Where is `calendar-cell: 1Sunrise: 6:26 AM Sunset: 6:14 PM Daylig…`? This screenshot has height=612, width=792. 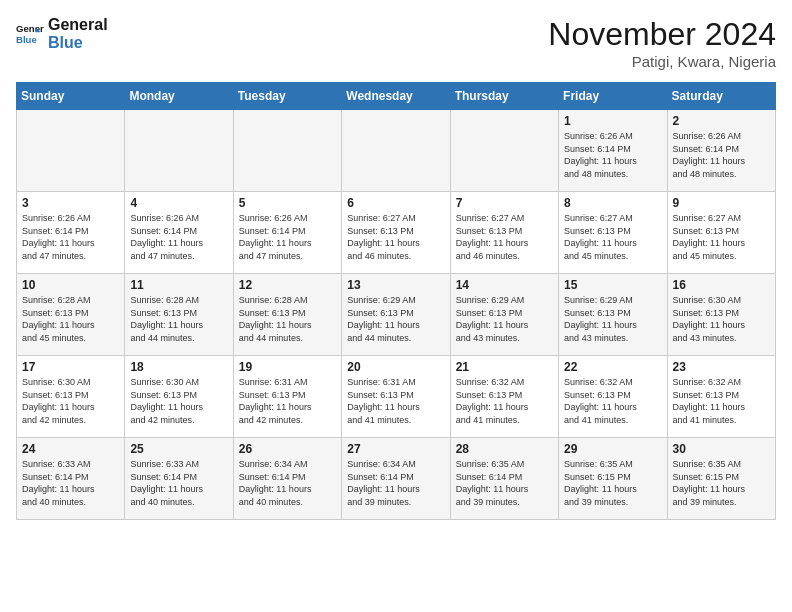
calendar-cell: 1Sunrise: 6:26 AM Sunset: 6:14 PM Daylig… is located at coordinates (613, 151).